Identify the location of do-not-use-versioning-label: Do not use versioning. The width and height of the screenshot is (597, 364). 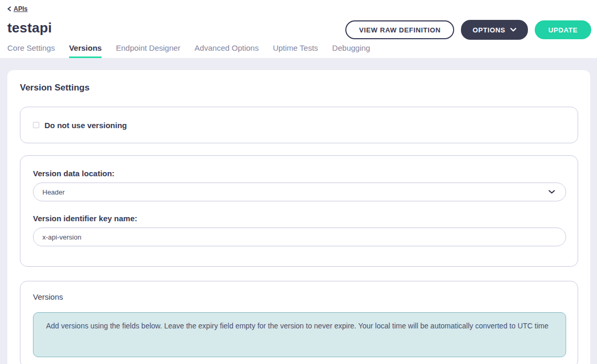
(86, 126).